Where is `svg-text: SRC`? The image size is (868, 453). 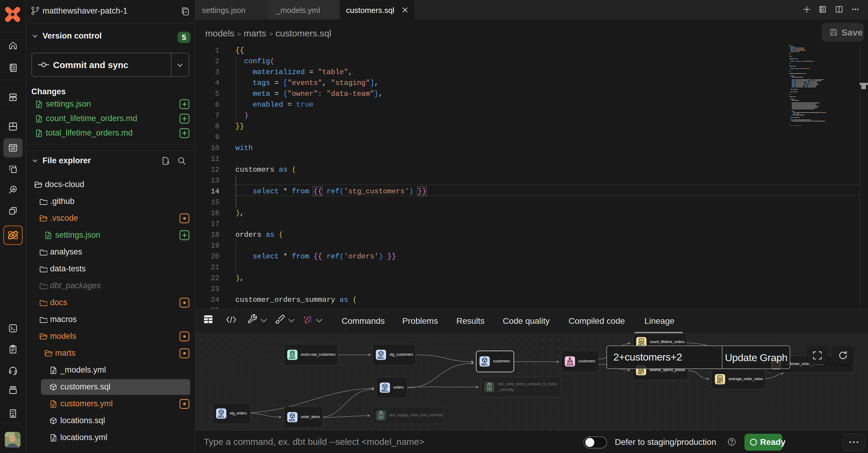 svg-text: SRC is located at coordinates (292, 358).